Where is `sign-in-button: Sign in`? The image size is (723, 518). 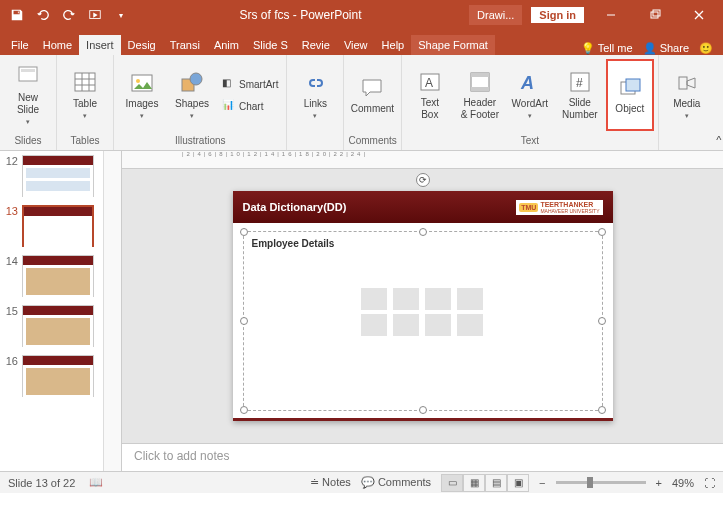
sign-in-button: Sign in is located at coordinates (558, 15).